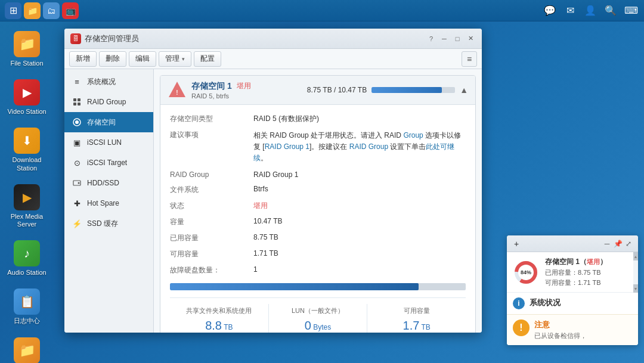 The image size is (644, 363). I want to click on edit-button: 编辑, so click(143, 59).